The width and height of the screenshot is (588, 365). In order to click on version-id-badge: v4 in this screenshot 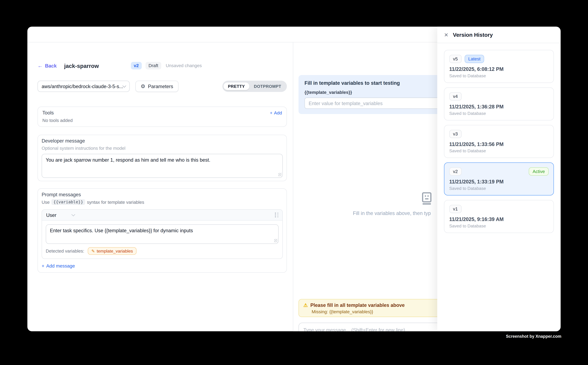, I will do `click(456, 96)`.